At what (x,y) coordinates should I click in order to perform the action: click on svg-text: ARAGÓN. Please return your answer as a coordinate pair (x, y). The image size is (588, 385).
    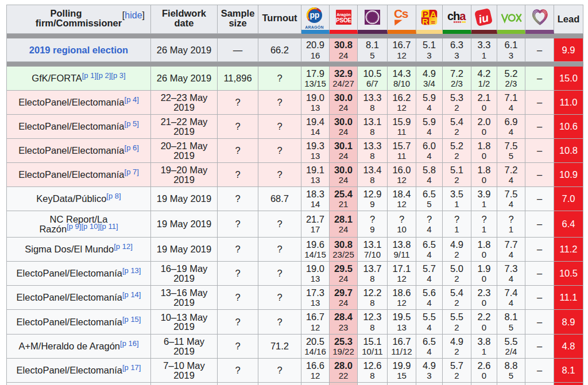
    Looking at the image, I should click on (314, 27).